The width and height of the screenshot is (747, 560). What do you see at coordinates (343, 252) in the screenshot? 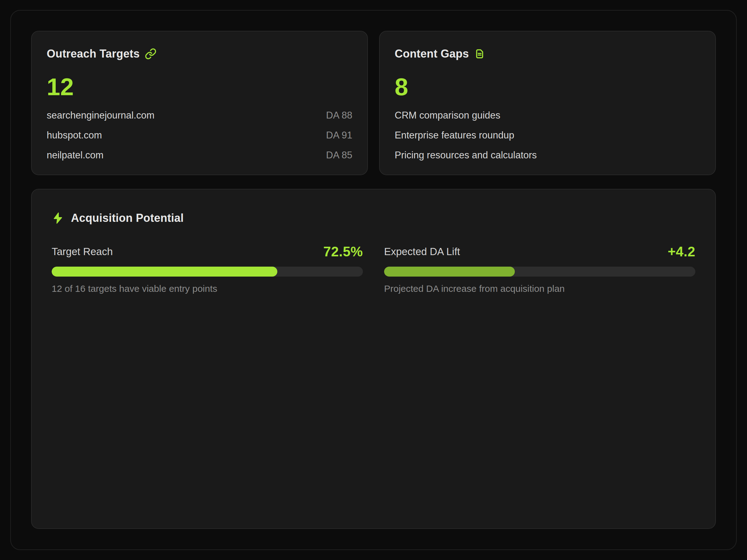
I see `metric-value: 72.5%` at bounding box center [343, 252].